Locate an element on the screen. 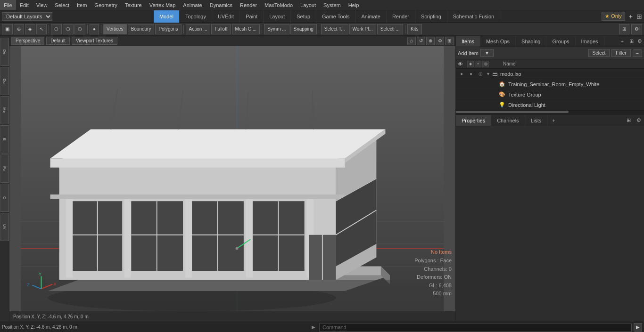  vp-ctrl-home: ⌂ is located at coordinates (412, 41).